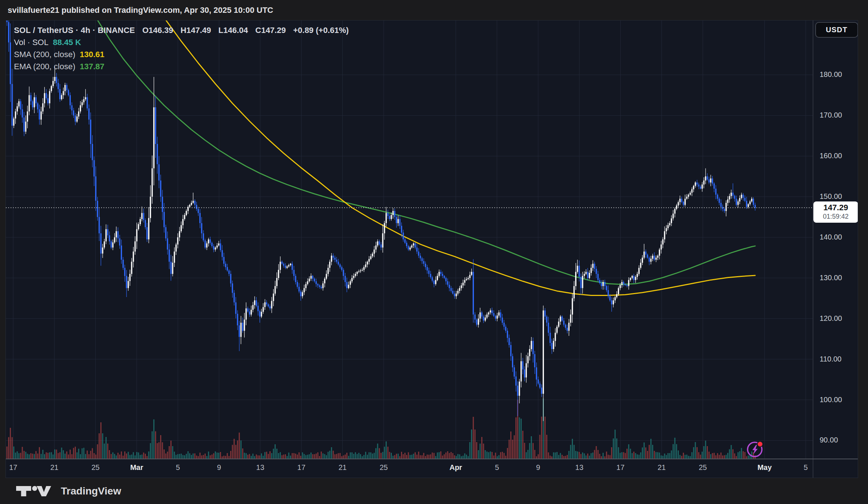  I want to click on time-axis-tick: Apr, so click(456, 467).